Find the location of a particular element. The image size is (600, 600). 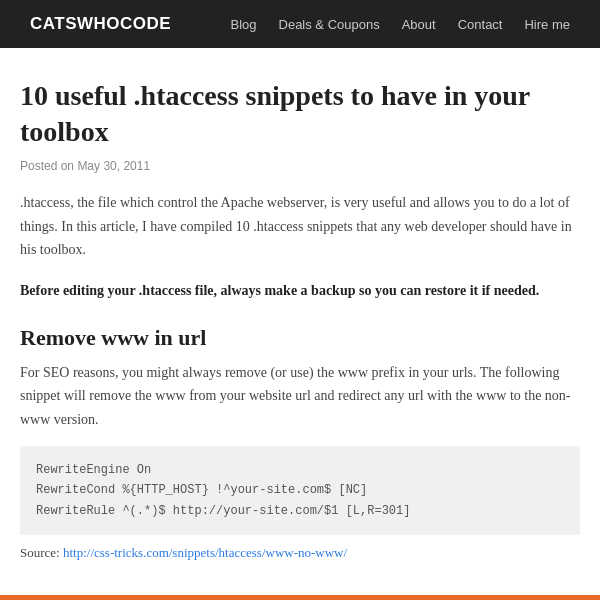

code-block: RewriteEngine On RewriteCond %{HTTP_HOST… is located at coordinates (300, 490).